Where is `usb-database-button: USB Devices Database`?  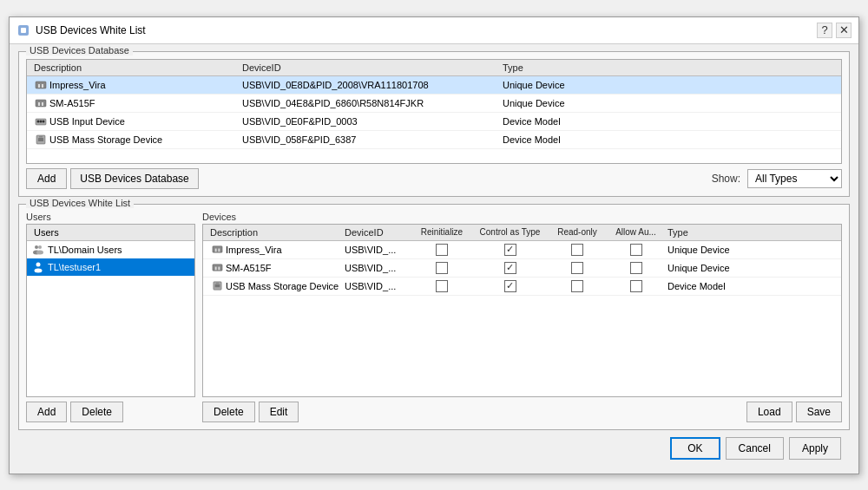
usb-database-button: USB Devices Database is located at coordinates (134, 179).